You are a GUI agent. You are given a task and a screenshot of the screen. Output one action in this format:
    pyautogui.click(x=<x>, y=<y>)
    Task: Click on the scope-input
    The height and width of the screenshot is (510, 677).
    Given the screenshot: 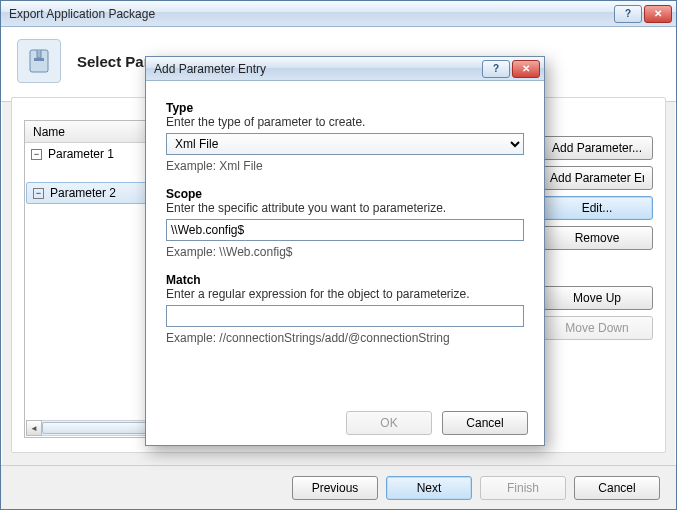 What is the action you would take?
    pyautogui.click(x=345, y=230)
    